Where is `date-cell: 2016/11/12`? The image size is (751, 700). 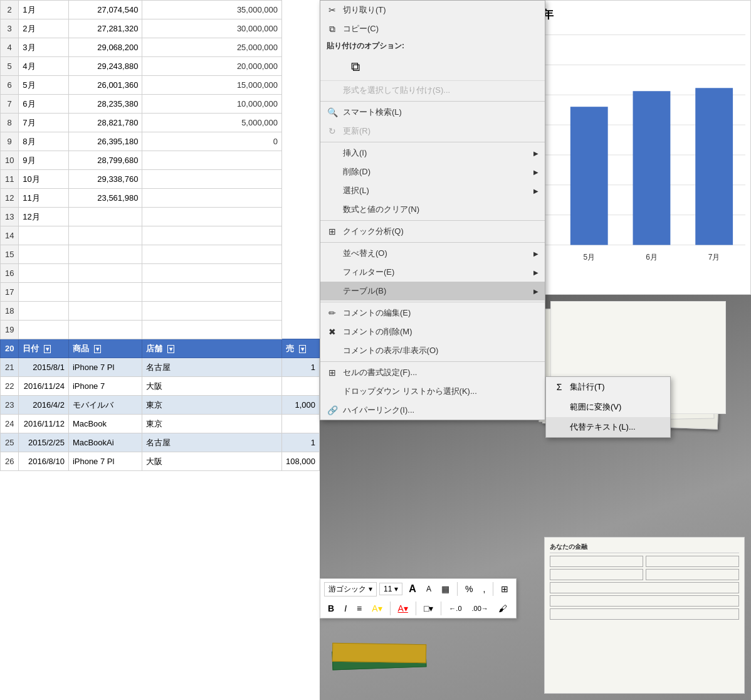
date-cell: 2016/11/12 is located at coordinates (44, 424).